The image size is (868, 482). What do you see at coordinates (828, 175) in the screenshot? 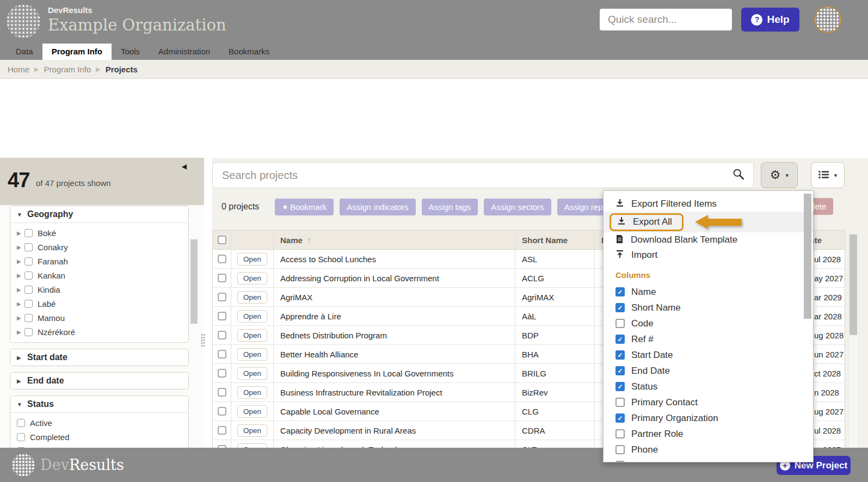
I see `view-options-button: ▾` at bounding box center [828, 175].